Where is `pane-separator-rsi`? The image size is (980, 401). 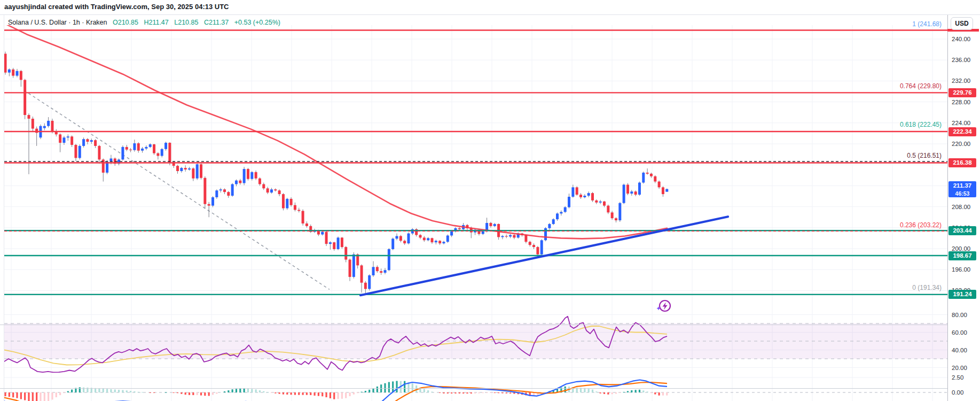 pane-separator-rsi is located at coordinates (490, 325).